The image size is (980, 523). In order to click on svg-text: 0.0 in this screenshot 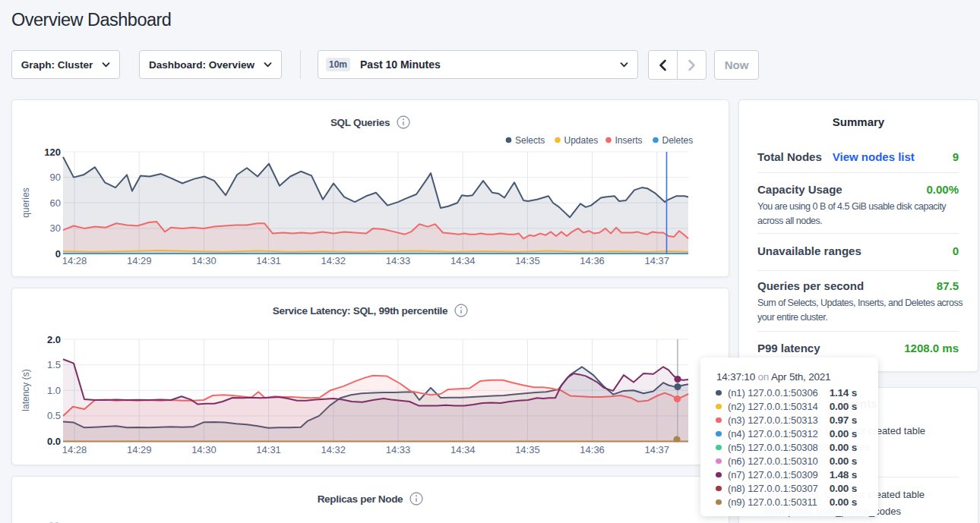, I will do `click(54, 442)`.